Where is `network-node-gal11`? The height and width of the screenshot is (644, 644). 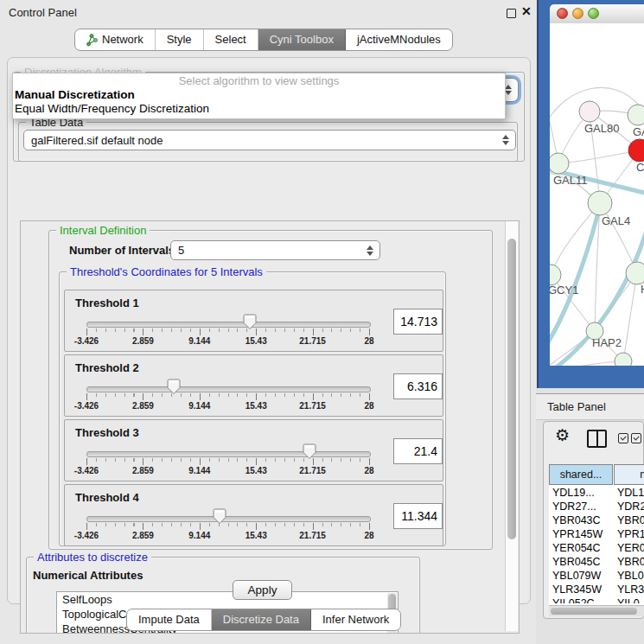
network-node-gal11 is located at coordinates (559, 163).